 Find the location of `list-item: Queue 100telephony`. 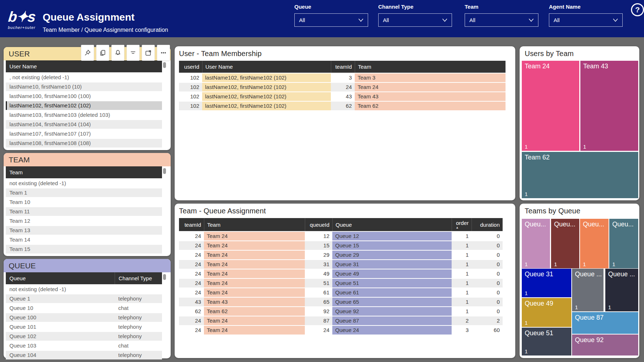

list-item: Queue 100telephony is located at coordinates (84, 318).